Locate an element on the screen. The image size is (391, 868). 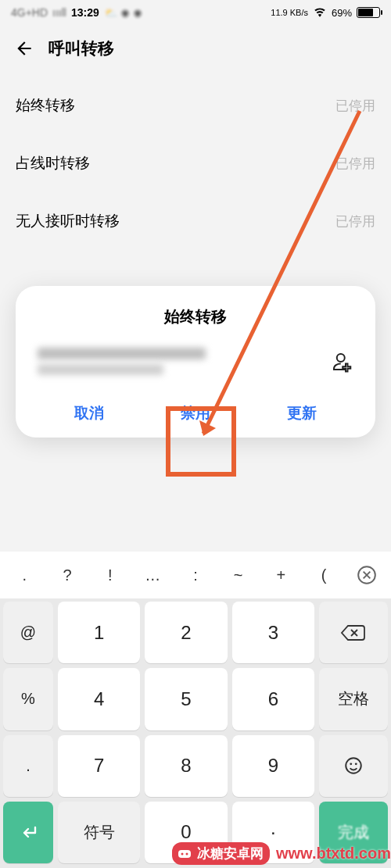
delete-key-icon is located at coordinates (353, 633).